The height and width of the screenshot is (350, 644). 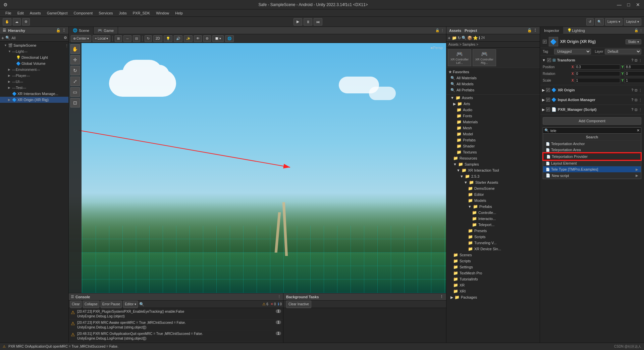 What do you see at coordinates (493, 201) in the screenshot?
I see `project-models: 📁 Models` at bounding box center [493, 201].